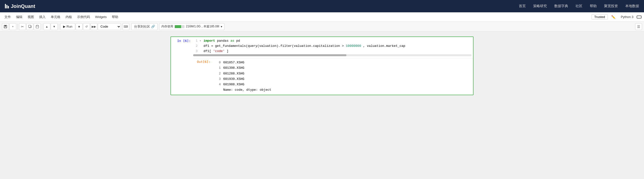  What do you see at coordinates (31, 17) in the screenshot?
I see `menu-view: 视图` at bounding box center [31, 17].